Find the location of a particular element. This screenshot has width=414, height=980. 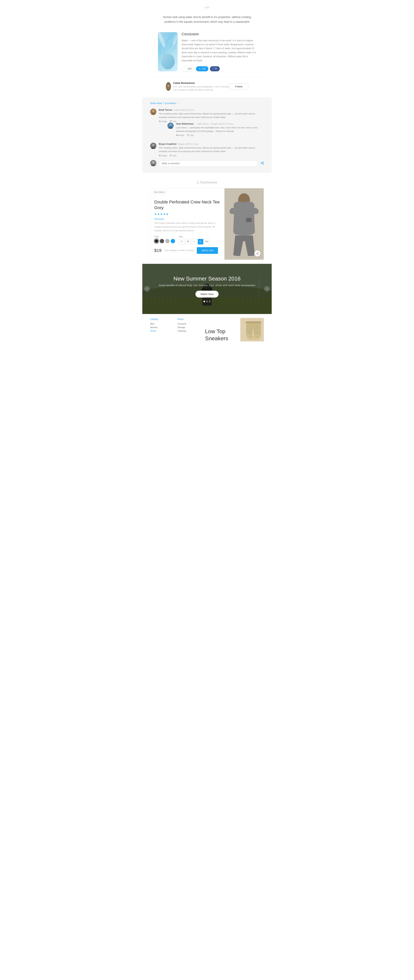

nested-comment: Alan Robertson → Brett Torres 10 April, … is located at coordinates (215, 129).